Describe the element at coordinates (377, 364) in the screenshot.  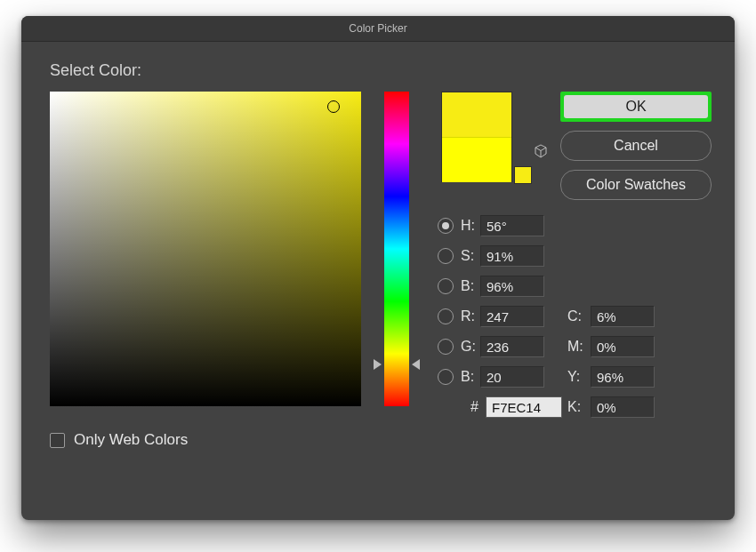
I see `hue-handle-left-icon` at that location.